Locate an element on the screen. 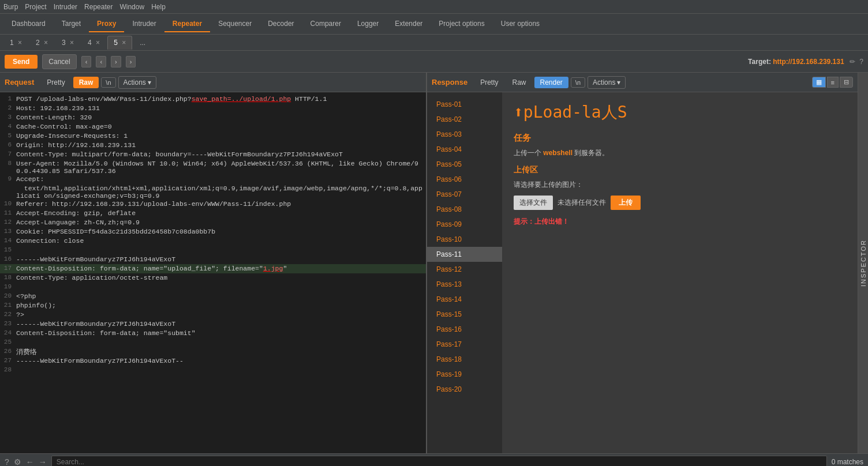 Image resolution: width=868 pixels, height=466 pixels. view-list-btn: ≡ is located at coordinates (833, 82).